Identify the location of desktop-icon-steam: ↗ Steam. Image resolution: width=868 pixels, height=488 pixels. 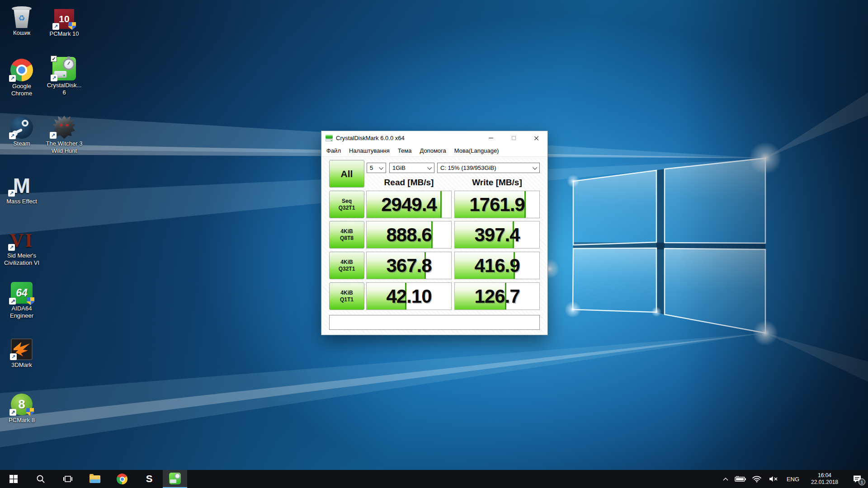
(22, 130).